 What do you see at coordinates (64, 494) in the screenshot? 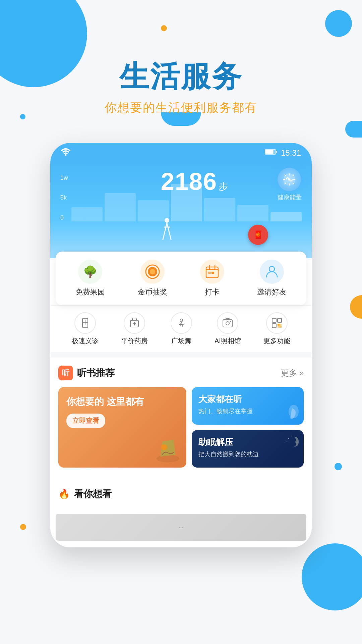
I see `fire-icon: 🔥` at bounding box center [64, 494].